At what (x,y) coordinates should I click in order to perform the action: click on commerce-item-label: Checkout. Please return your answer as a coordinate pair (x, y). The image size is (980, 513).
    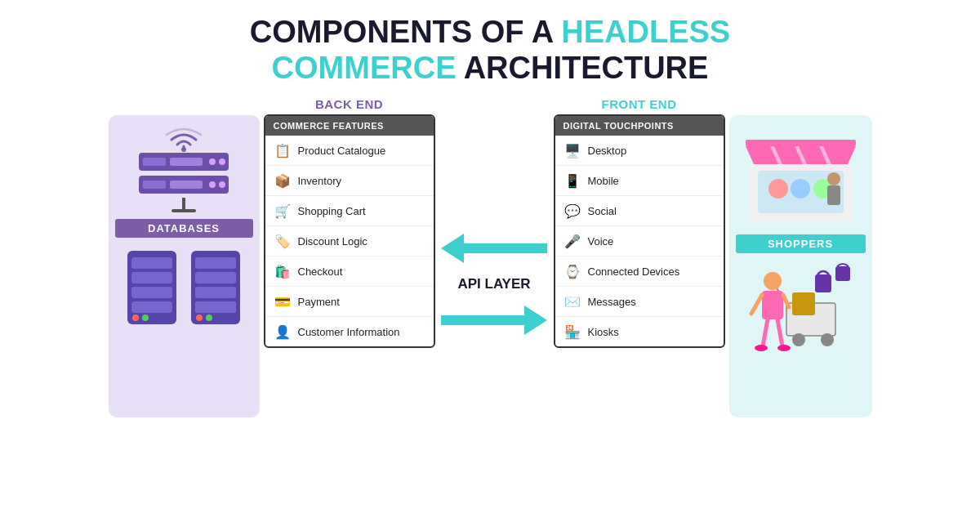
    Looking at the image, I should click on (320, 271).